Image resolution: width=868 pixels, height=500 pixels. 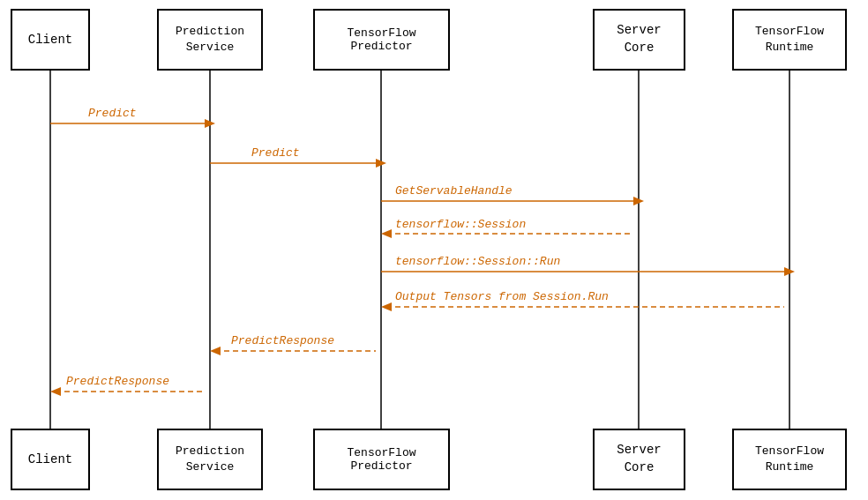 I want to click on svg-text: tensorflow::Session, so click(x=460, y=224).